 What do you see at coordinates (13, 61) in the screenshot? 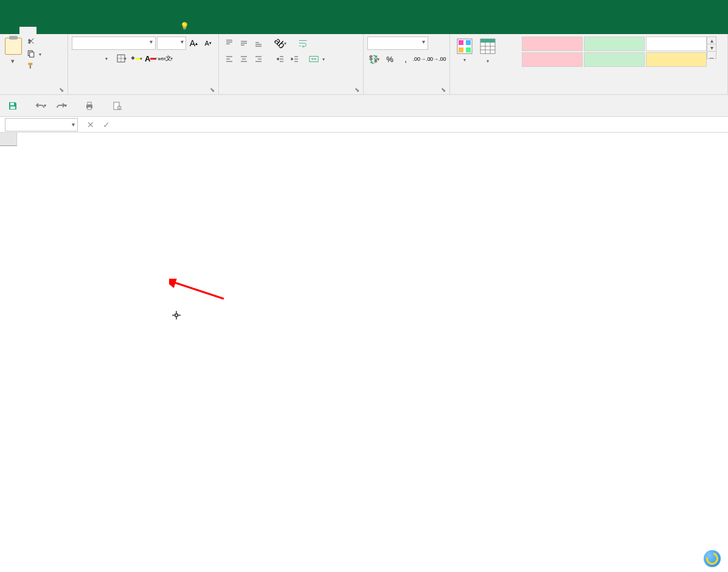
I see `chevron-down-icon: ▾` at bounding box center [13, 61].